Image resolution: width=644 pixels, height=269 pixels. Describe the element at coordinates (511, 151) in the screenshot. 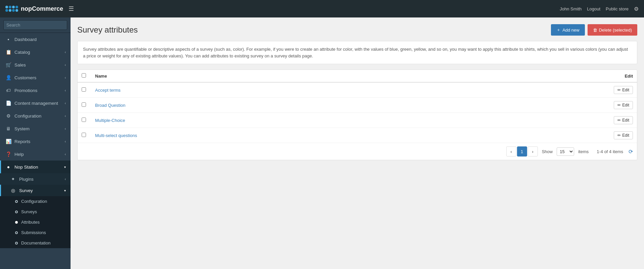

I see `prev-page-button: ‹` at that location.